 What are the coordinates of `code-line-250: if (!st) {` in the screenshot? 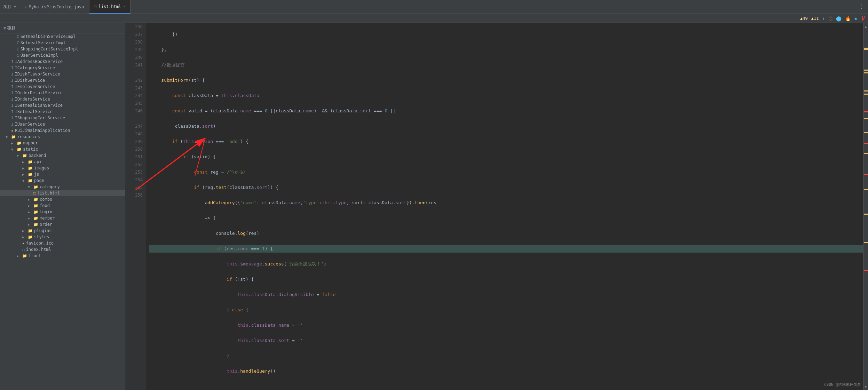 It's located at (506, 279).